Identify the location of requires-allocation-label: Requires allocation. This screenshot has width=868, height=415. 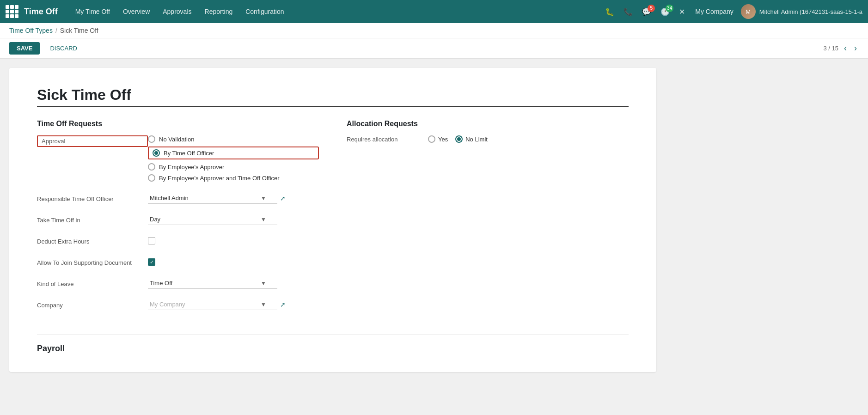
(384, 140).